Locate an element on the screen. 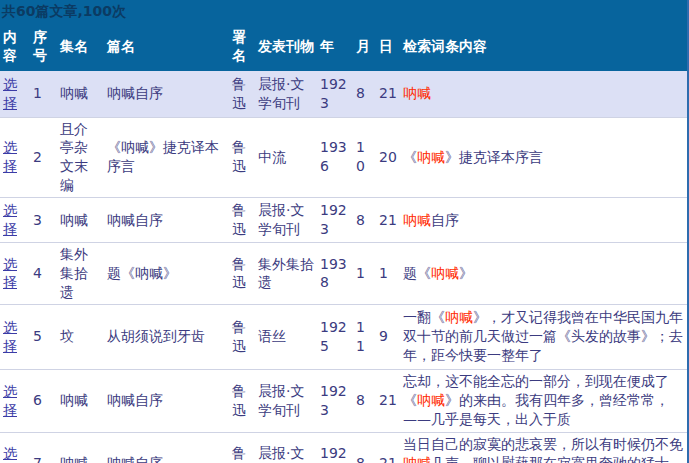  table-row: 选择 1 呐喊 呐喊自序 鲁迅 晨报·文学旬刊 1923 8 21 呐喊 is located at coordinates (344, 94).